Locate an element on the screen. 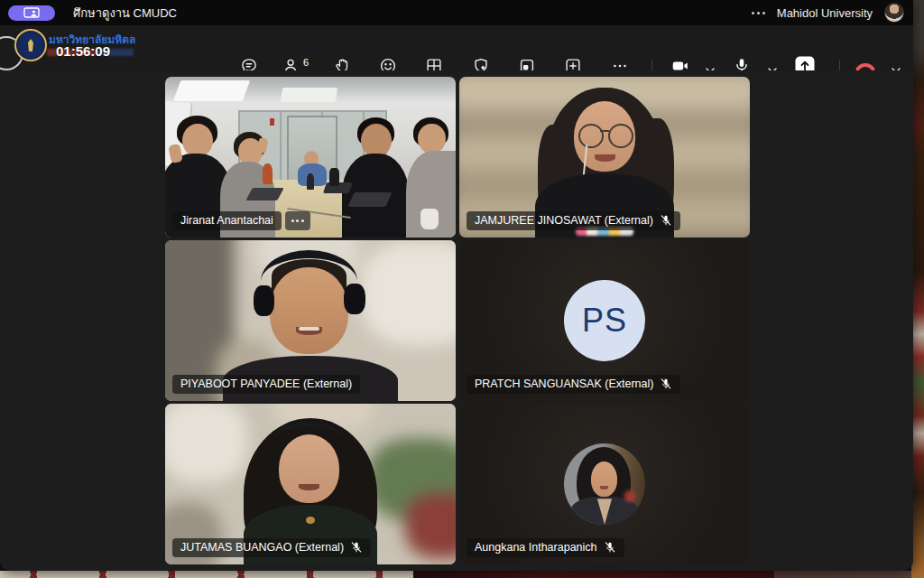 Image resolution: width=924 pixels, height=578 pixels. tile-jiranat: Jiranat Anantachai is located at coordinates (310, 157).